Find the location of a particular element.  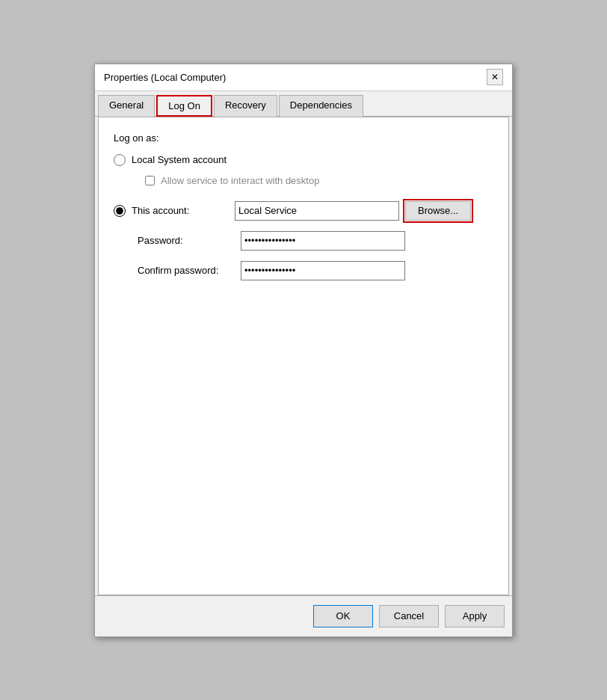

account-section: This account: Browse... Password: Confir… is located at coordinates (304, 241).